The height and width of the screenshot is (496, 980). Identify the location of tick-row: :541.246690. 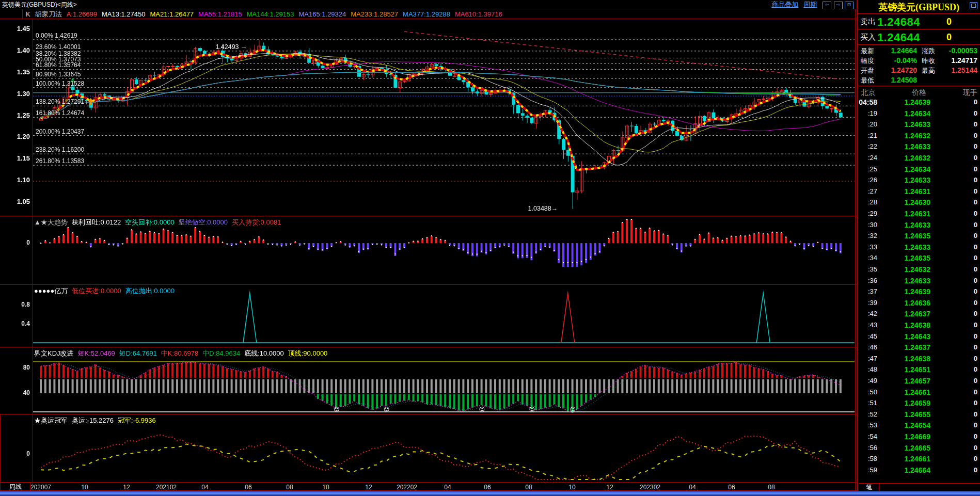
(919, 438).